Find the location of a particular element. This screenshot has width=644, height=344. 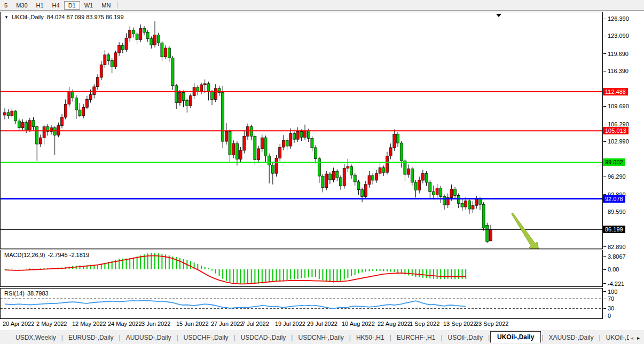

timeframe-button-MN: MN is located at coordinates (106, 5).